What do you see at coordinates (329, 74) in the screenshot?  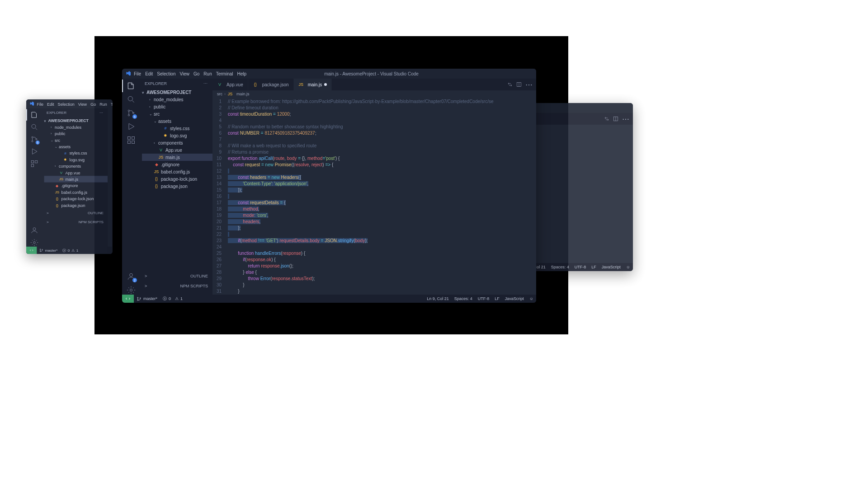 I see `title-bar: FileEditSelectionViewGoRunTerminalHelp m…` at bounding box center [329, 74].